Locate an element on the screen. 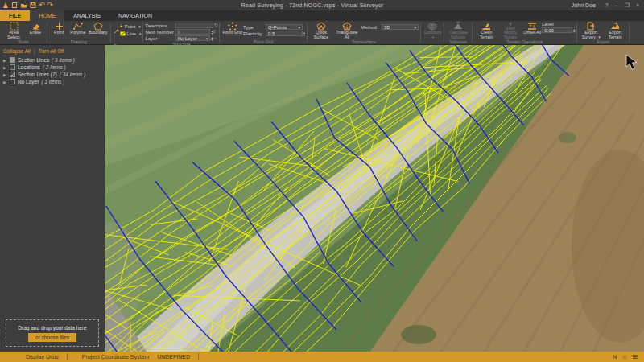  calculate-volume-button: Calculate Volume is located at coordinates (458, 31).